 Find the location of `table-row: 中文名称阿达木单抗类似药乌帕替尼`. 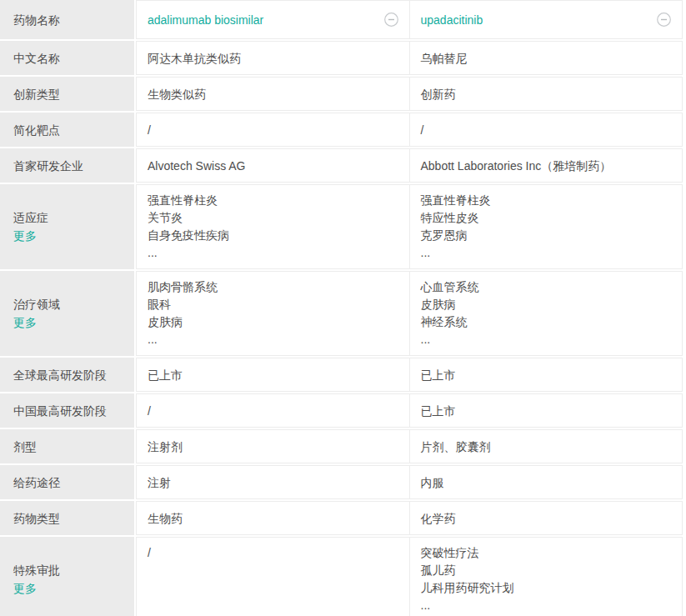

table-row: 中文名称阿达木单抗类似药乌帕替尼 is located at coordinates (342, 58).